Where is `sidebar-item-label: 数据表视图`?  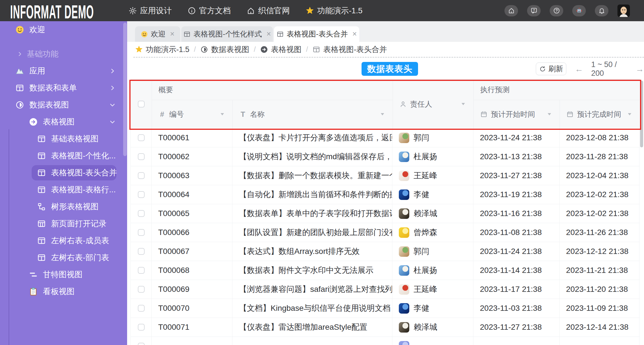
sidebar-item-label: 数据表视图 is located at coordinates (49, 105).